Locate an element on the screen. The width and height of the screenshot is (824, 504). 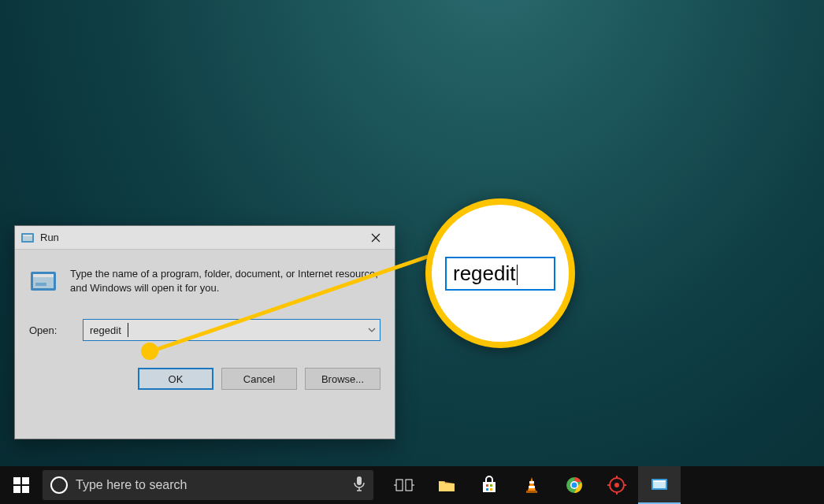
run-title: Run is located at coordinates (50, 238).